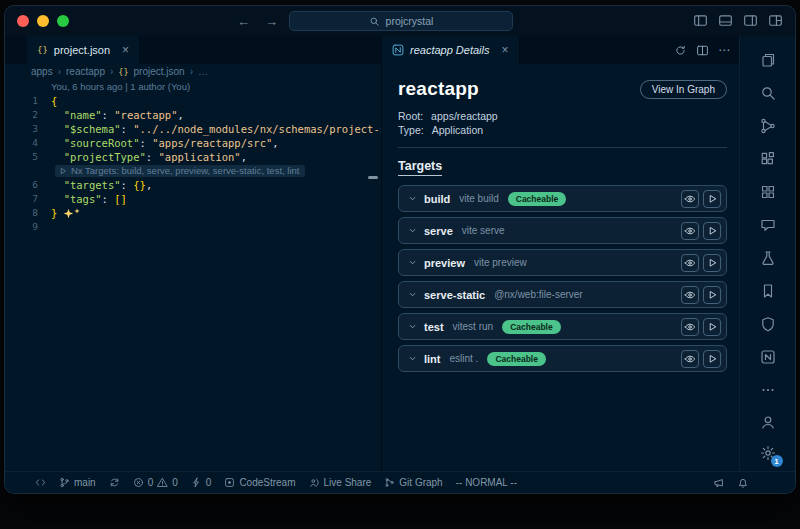 This screenshot has width=800, height=529. Describe the element at coordinates (768, 225) in the screenshot. I see `activity-item-comments` at that location.